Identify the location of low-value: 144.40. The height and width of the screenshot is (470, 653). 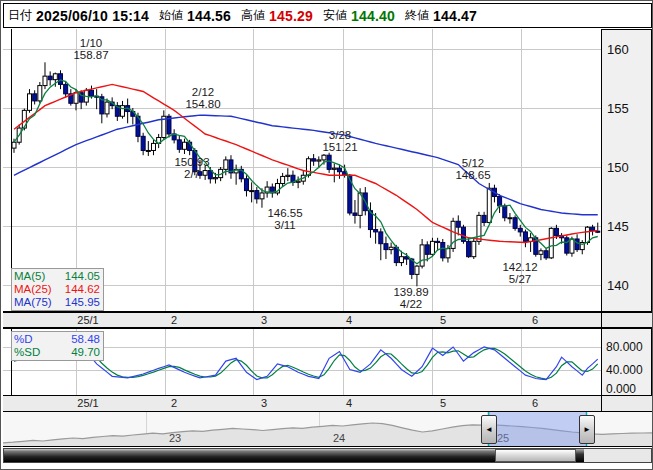
(373, 16).